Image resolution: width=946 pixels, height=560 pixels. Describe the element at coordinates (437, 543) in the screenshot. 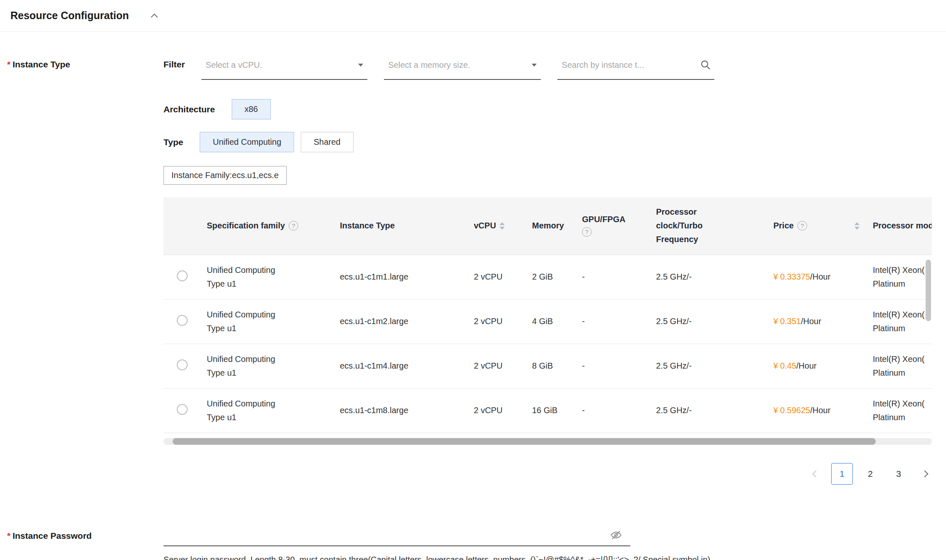

I see `instance-password-content: Server login password, Length 8-30, must…` at that location.